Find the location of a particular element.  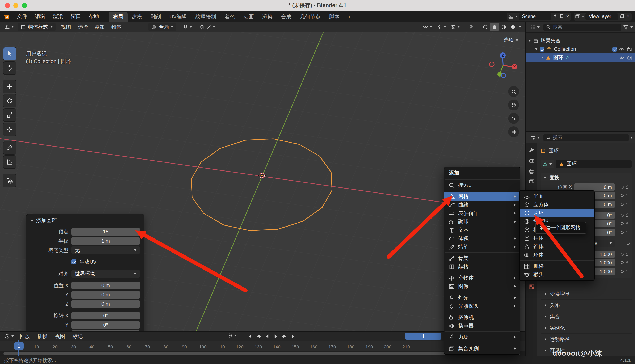

workspace-tab: 合成 is located at coordinates (286, 17).